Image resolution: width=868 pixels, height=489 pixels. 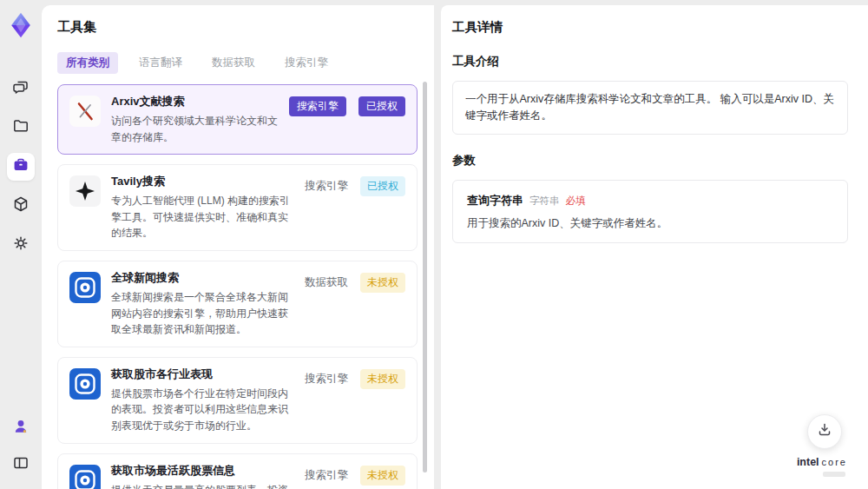 What do you see at coordinates (355, 283) in the screenshot?
I see `tool-card-meta: 数据获取 未授权` at bounding box center [355, 283].